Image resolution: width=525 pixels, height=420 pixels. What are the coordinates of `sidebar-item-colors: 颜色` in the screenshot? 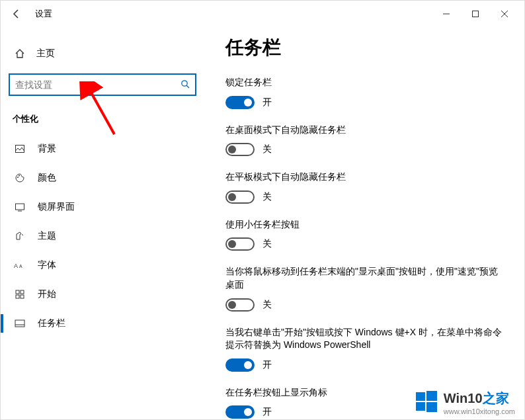 It's located at (102, 178).